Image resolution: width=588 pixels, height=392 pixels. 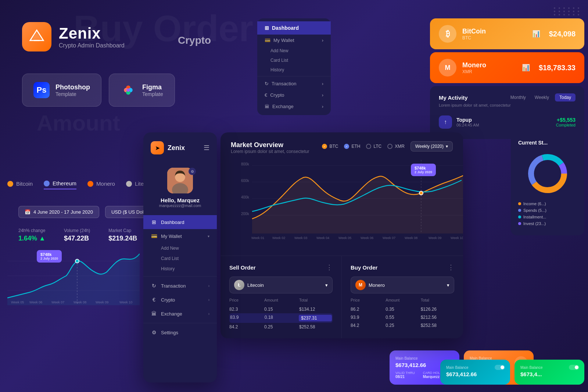 I want to click on market-overview: Market Overview Lorem ipsum dolor sit am…, so click(x=342, y=194).